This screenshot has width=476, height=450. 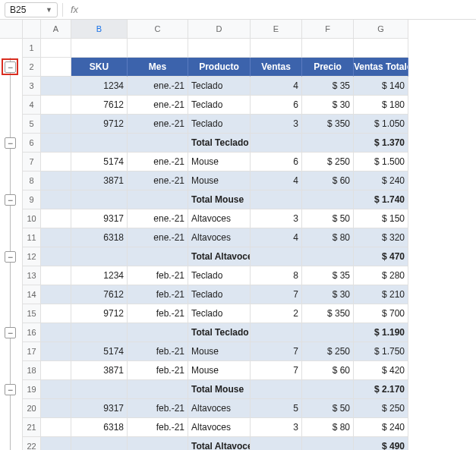 What do you see at coordinates (32, 390) in the screenshot?
I see `row-header: 19` at bounding box center [32, 390].